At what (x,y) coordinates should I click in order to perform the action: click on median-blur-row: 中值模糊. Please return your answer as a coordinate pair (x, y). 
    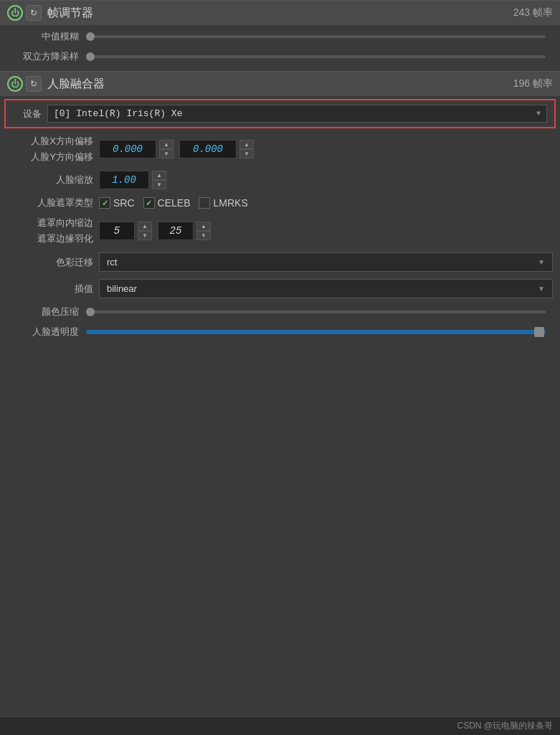
    Looking at the image, I should click on (280, 37).